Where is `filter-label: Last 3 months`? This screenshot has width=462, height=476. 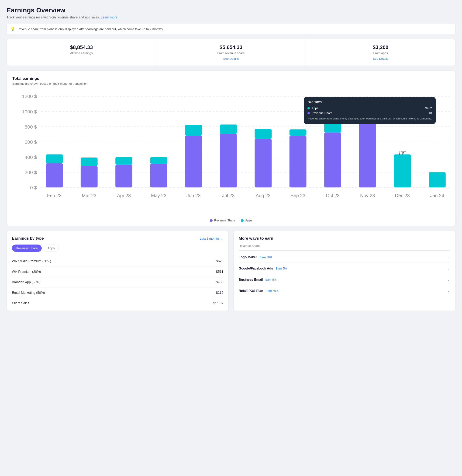 filter-label: Last 3 months is located at coordinates (210, 238).